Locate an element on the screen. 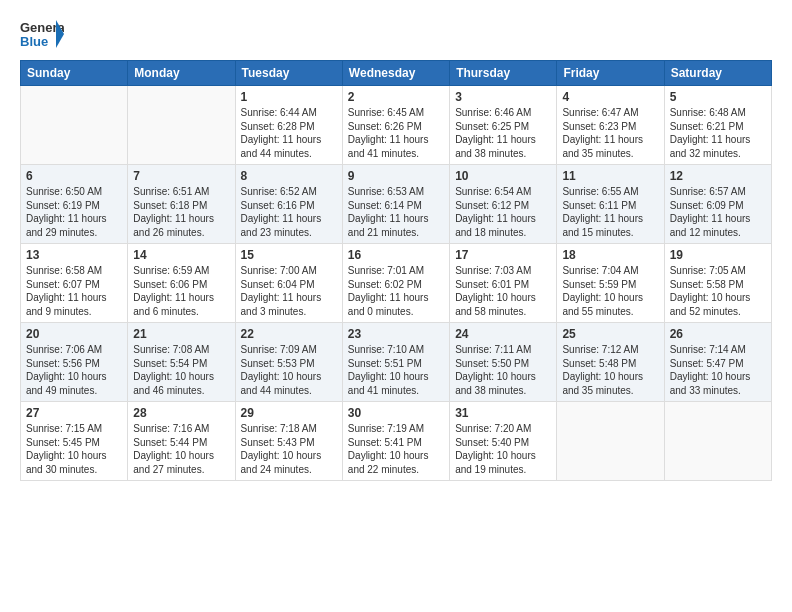 The width and height of the screenshot is (792, 612). calendar-cell: 11Sunrise: 6:55 AMSunset: 6:11 PMDayligh… is located at coordinates (610, 204).